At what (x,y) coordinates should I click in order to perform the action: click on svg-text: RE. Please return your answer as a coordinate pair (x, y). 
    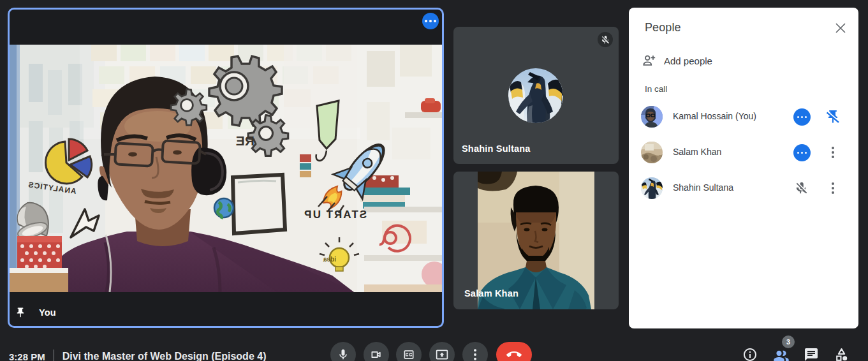
    Looking at the image, I should click on (245, 140).